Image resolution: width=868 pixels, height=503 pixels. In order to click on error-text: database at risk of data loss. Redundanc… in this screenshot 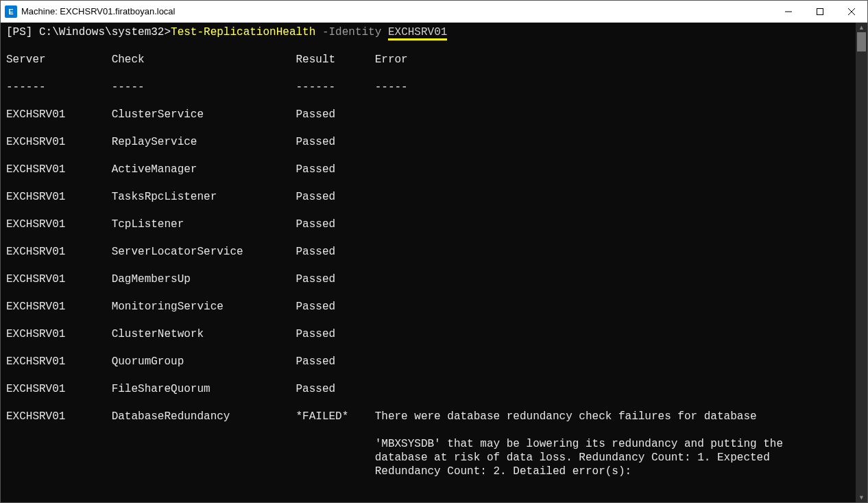, I will do `click(428, 458)`.